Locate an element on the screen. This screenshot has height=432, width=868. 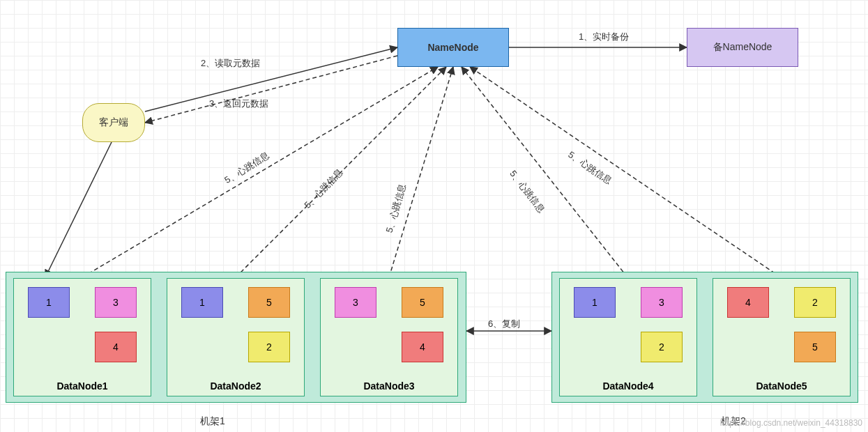
datanode-4: 1 3 2 DataNode4 is located at coordinates (628, 337).